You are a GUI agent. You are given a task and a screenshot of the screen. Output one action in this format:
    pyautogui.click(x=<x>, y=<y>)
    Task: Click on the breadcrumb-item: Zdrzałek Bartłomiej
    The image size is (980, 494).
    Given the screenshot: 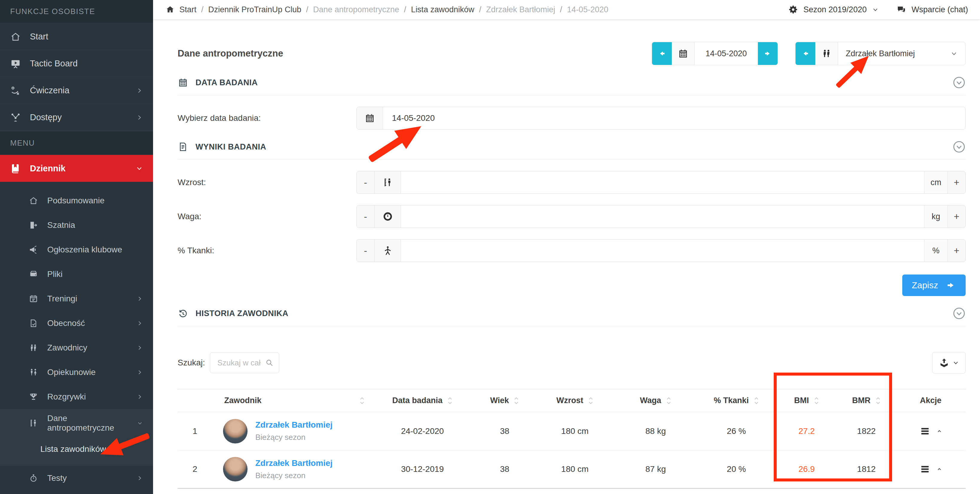 What is the action you would take?
    pyautogui.click(x=520, y=10)
    